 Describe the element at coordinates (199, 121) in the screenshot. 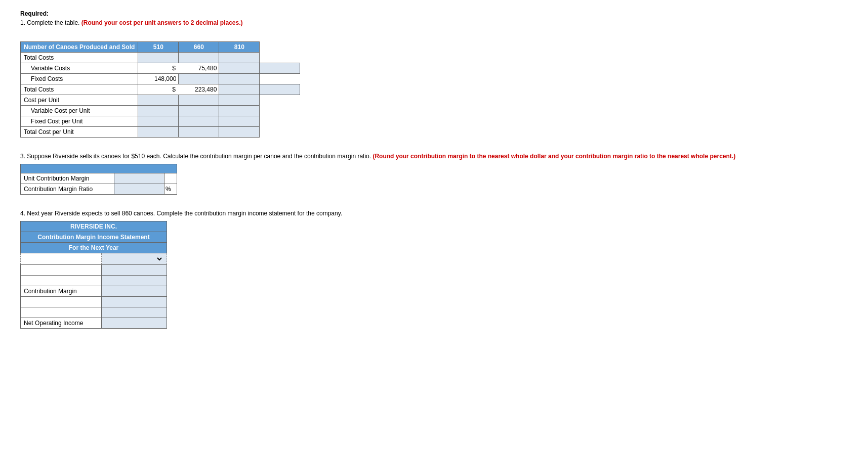

I see `fcpu-col2-input` at that location.